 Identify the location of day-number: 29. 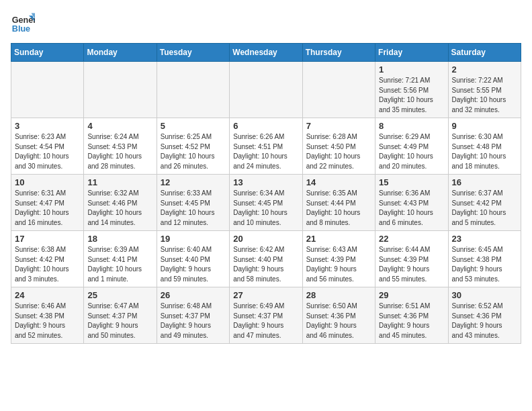
(411, 295).